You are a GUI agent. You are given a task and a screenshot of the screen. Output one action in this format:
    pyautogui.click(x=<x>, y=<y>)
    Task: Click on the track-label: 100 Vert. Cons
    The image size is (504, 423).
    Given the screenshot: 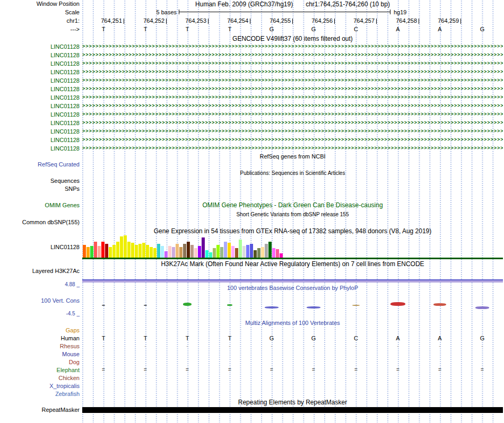 What is the action you would take?
    pyautogui.click(x=40, y=301)
    